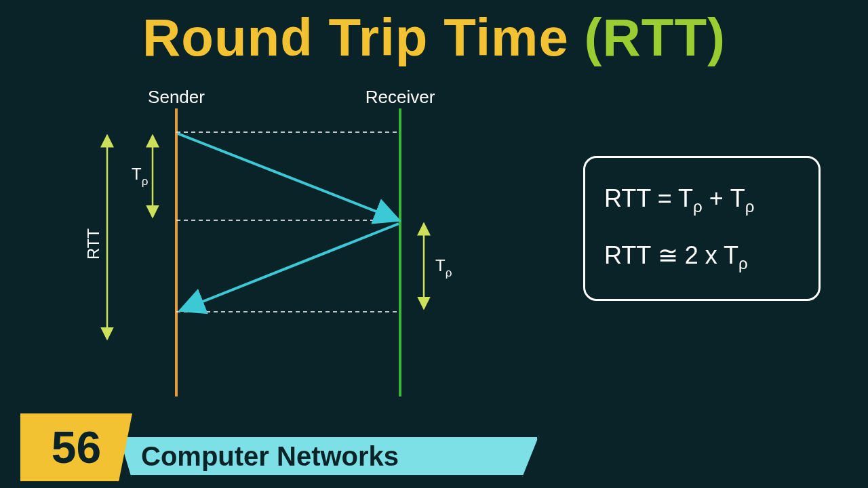 The image size is (868, 488). Describe the element at coordinates (400, 98) in the screenshot. I see `receiver-label: Receiver` at that location.